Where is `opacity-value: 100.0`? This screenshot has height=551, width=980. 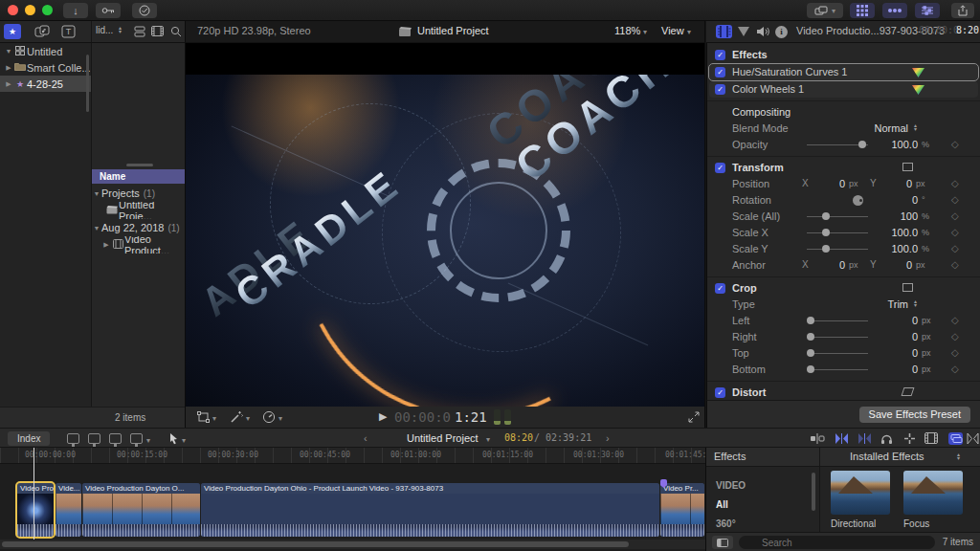
opacity-value: 100.0 is located at coordinates (893, 144).